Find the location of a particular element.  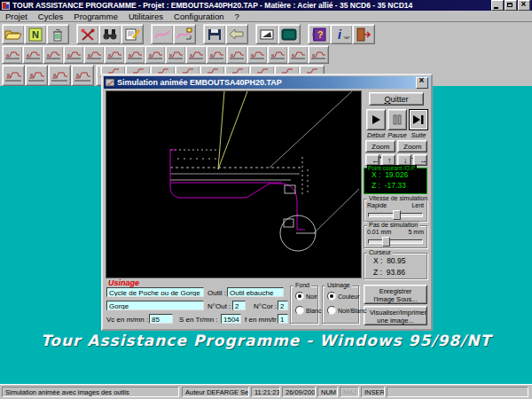

menu-configuration: Configuration is located at coordinates (199, 16).